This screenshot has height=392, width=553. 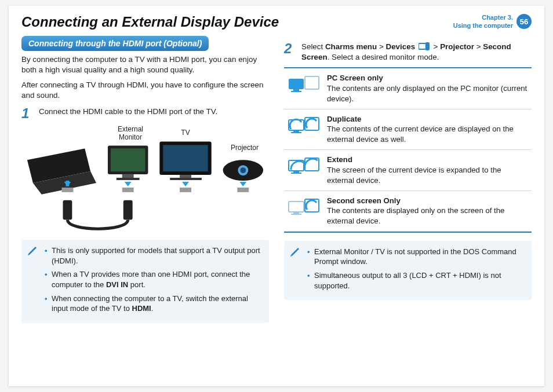 What do you see at coordinates (304, 208) in the screenshot?
I see `mode-icon-second-only` at bounding box center [304, 208].